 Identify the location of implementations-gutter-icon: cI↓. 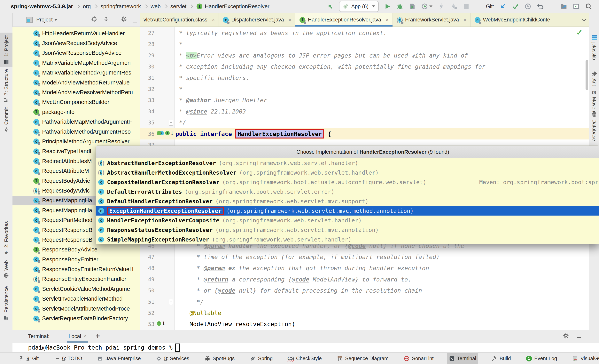
(165, 133).